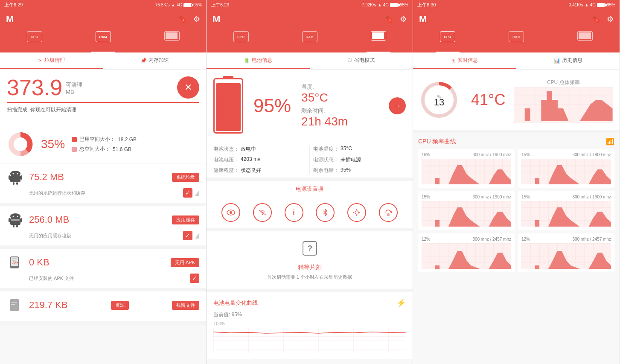 Image resolution: width=620 pixels, height=364 pixels. What do you see at coordinates (74, 88) in the screenshot?
I see `clean-size-label: 可清理 MB` at bounding box center [74, 88].